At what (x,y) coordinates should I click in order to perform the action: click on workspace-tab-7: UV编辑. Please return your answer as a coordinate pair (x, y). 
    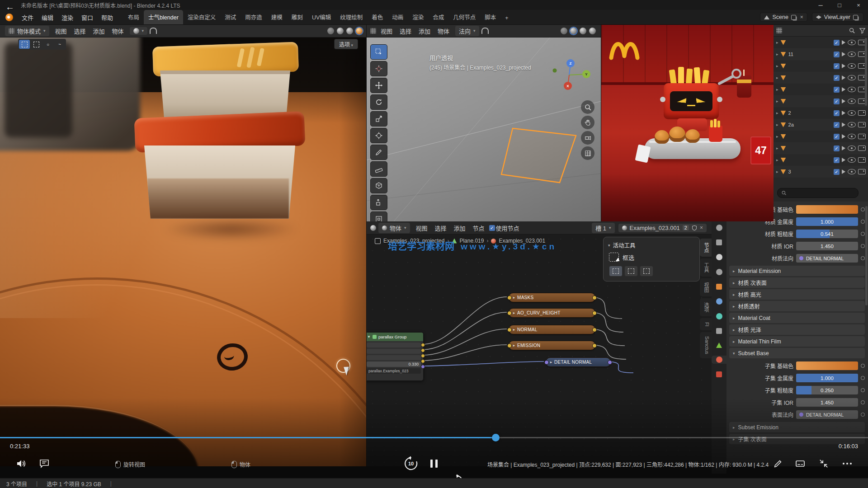
    Looking at the image, I should click on (321, 17).